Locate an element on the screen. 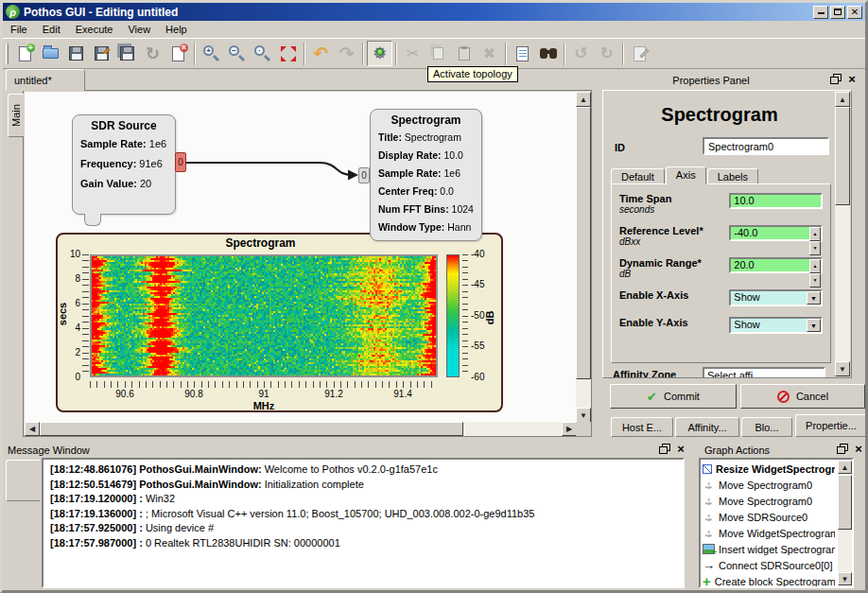  enable-y-axis-dropdown: Show ▼ is located at coordinates (775, 325).